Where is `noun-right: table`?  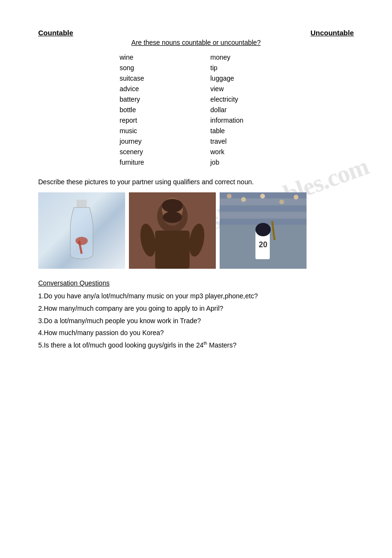 noun-right: table is located at coordinates (242, 131).